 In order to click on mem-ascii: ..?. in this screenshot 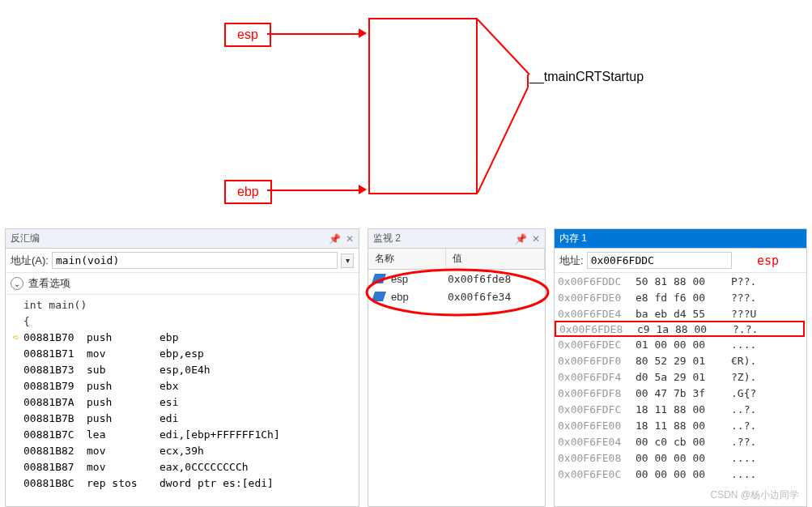, I will do `click(743, 426)`.